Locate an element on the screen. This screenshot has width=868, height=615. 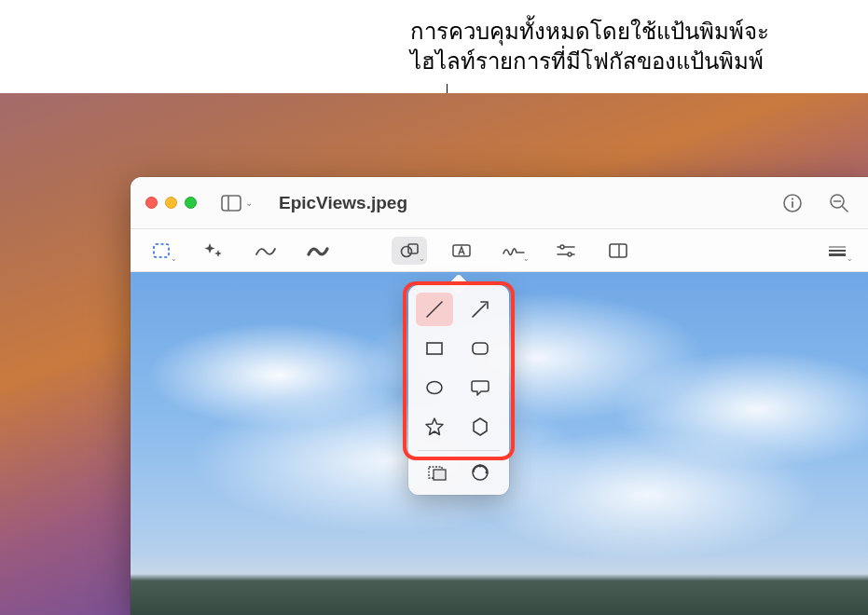
draw-icon is located at coordinates (318, 251).